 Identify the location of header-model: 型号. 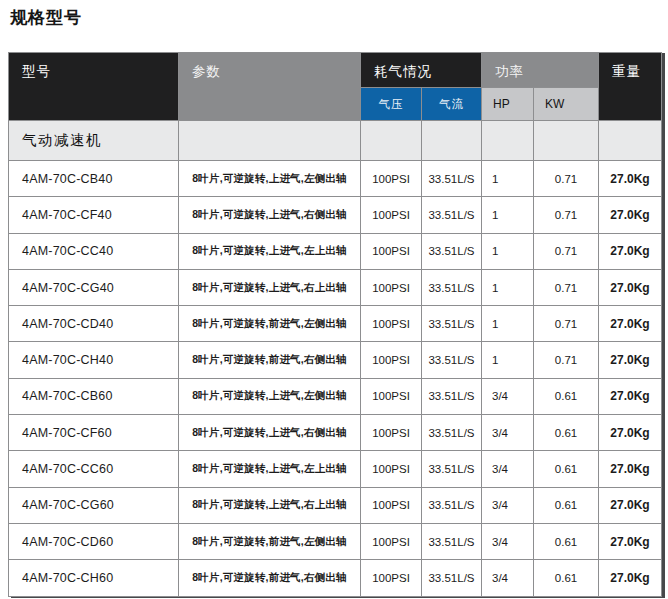
(94, 87).